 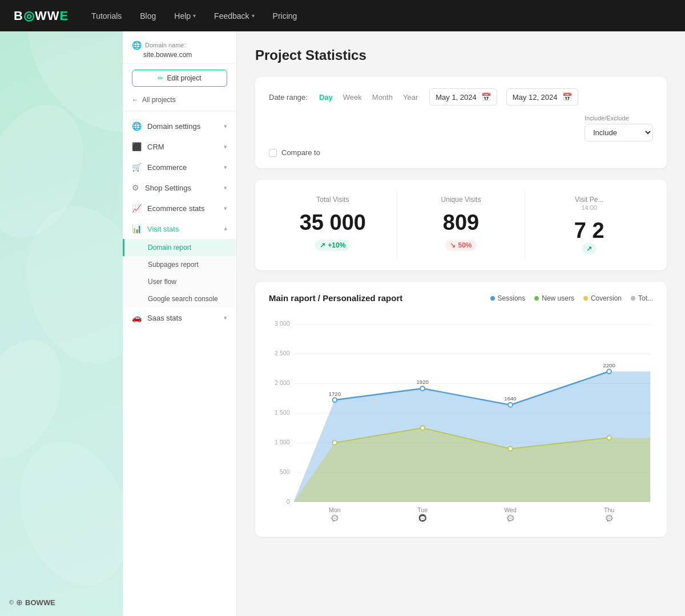 What do you see at coordinates (179, 265) in the screenshot?
I see `submenu-item-subpages-report: Subpages report` at bounding box center [179, 265].